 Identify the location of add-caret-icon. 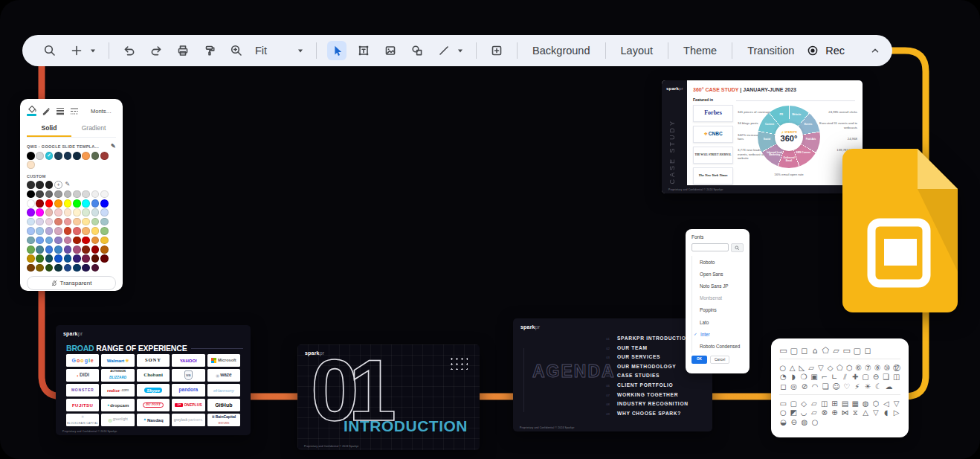
(93, 51).